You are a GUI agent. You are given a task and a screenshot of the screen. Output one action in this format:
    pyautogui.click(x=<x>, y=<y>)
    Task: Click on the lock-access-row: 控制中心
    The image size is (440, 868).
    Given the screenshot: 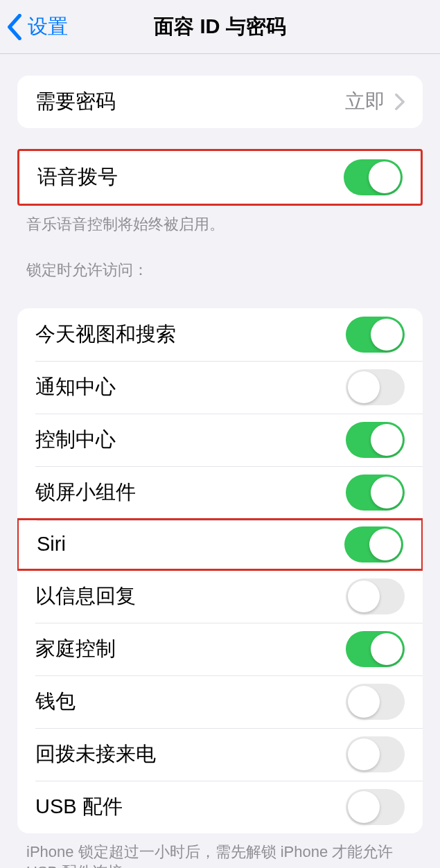 What is the action you would take?
    pyautogui.click(x=220, y=440)
    